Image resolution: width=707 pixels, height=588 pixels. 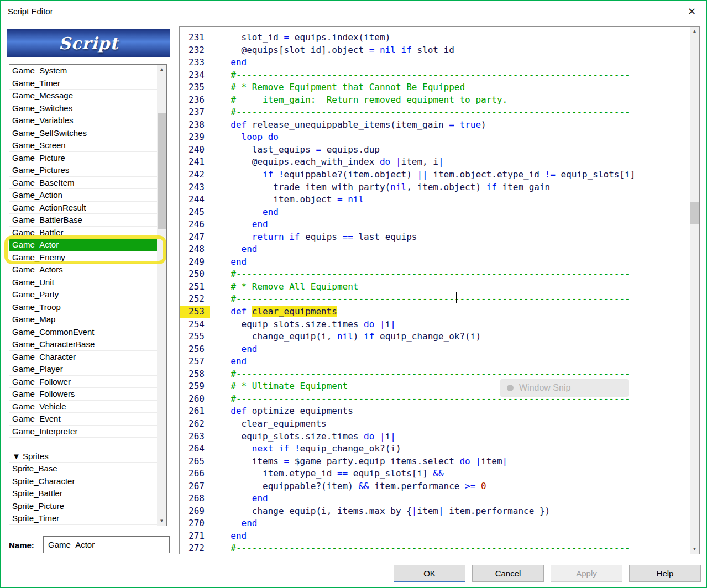 I want to click on line-number: 244, so click(x=195, y=200).